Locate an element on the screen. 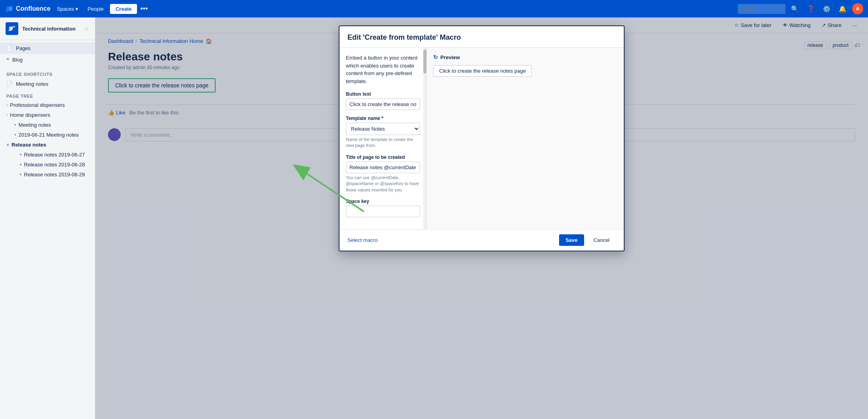  spaces-menu: Spaces ▾ is located at coordinates (68, 9).